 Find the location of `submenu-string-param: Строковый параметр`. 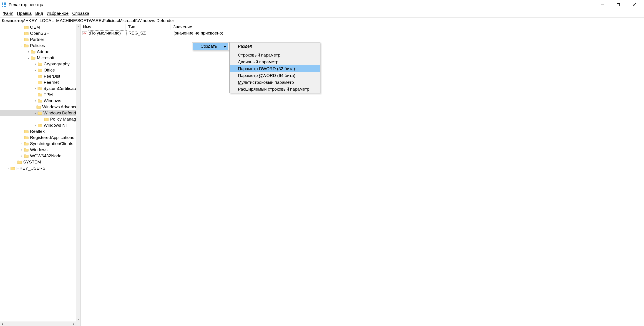

submenu-string-param: Строковый параметр is located at coordinates (275, 55).